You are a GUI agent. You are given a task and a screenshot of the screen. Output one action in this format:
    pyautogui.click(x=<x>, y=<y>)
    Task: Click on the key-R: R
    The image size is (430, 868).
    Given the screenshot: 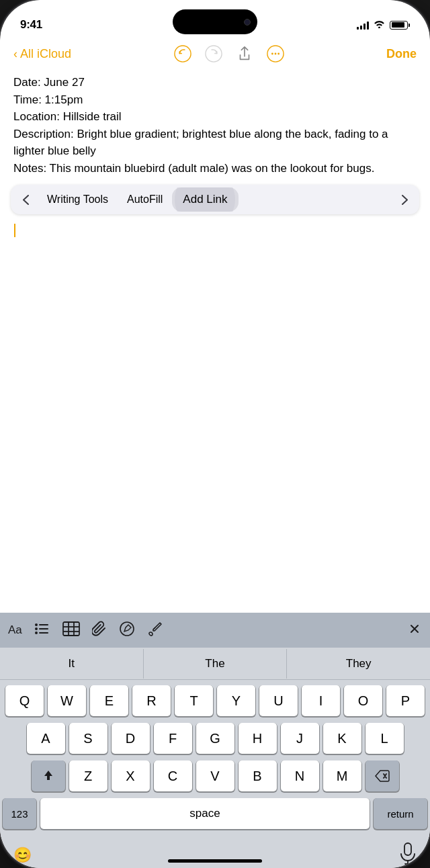 What is the action you would take?
    pyautogui.click(x=152, y=701)
    